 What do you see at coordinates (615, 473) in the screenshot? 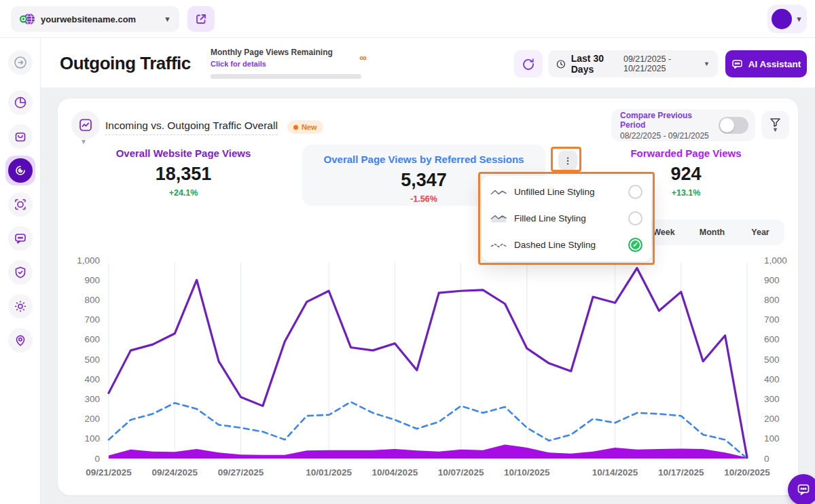
I see `svg-text: 10/14/2025` at bounding box center [615, 473].